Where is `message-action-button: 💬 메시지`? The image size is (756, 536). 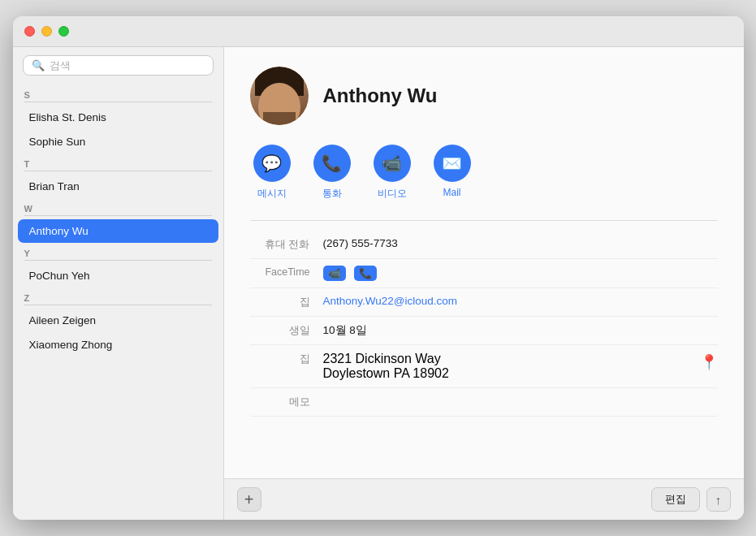
message-action-button: 💬 메시지 is located at coordinates (272, 172).